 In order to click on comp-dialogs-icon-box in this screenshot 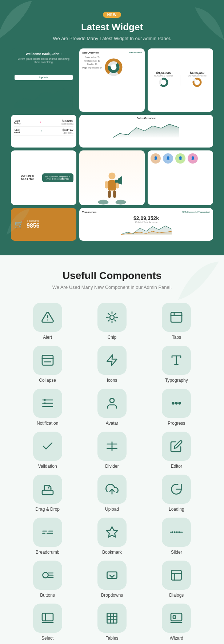, I will do `click(176, 575)`.